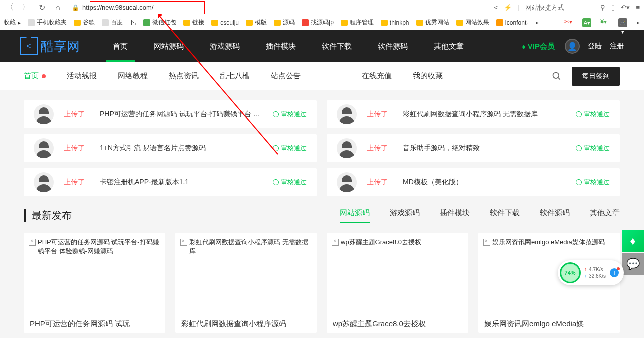 The width and height of the screenshot is (644, 338). Describe the element at coordinates (256, 22) in the screenshot. I see `bookmark-item: 模版` at that location.